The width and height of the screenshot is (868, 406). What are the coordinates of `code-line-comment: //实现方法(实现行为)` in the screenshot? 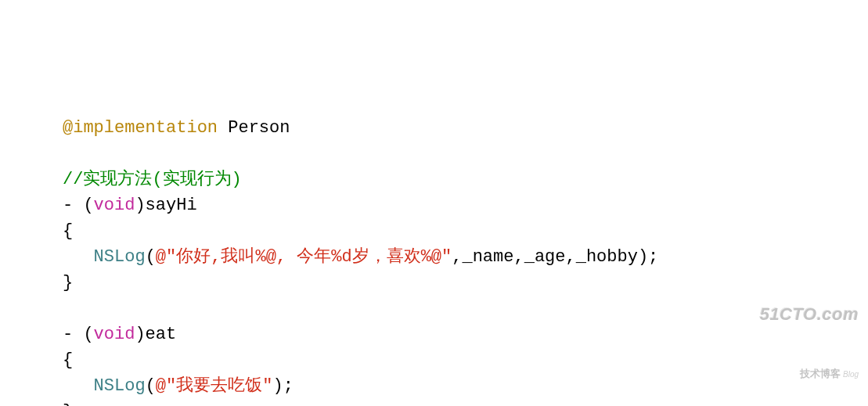 It's located at (441, 180).